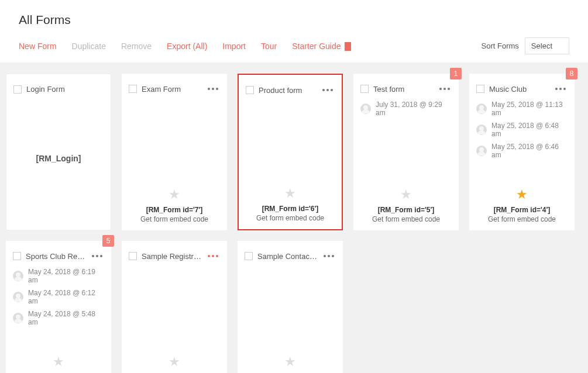 The height and width of the screenshot is (373, 588). What do you see at coordinates (522, 109) in the screenshot?
I see `list-item: May 25, 2018 @ 11:13 am` at bounding box center [522, 109].